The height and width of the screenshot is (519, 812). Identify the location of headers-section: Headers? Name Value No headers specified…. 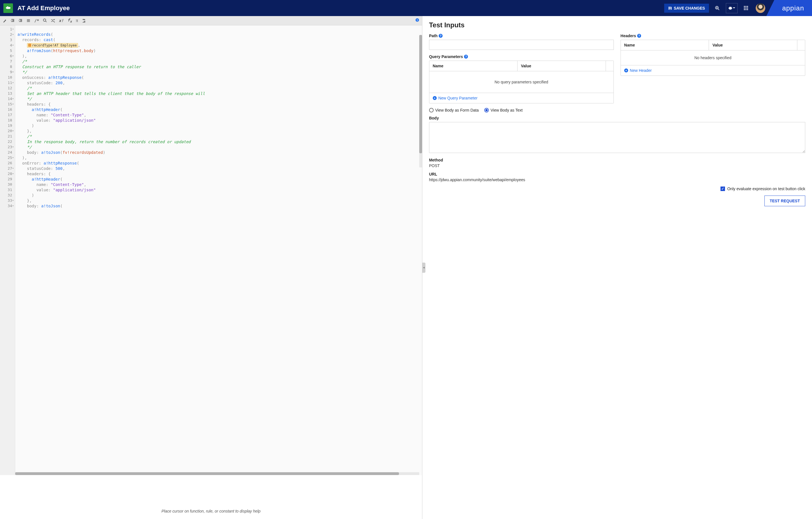
(713, 68).